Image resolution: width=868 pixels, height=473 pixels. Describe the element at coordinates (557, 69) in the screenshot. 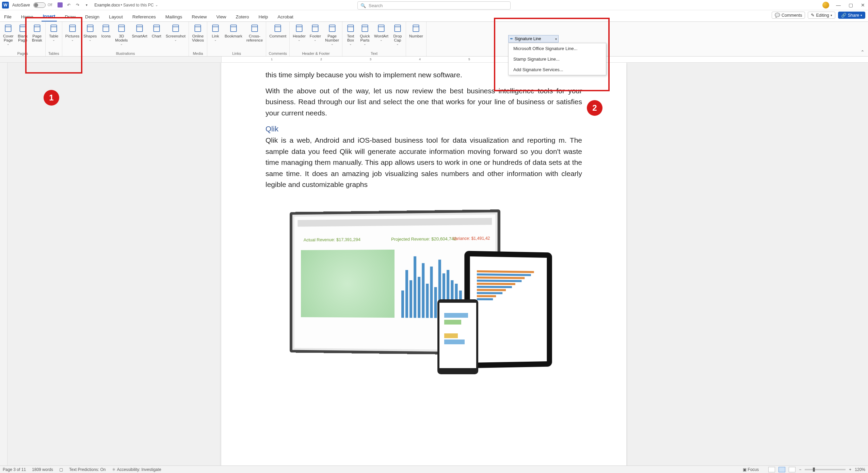

I see `menu-item-add-signature-services: Add Signature Services...` at that location.